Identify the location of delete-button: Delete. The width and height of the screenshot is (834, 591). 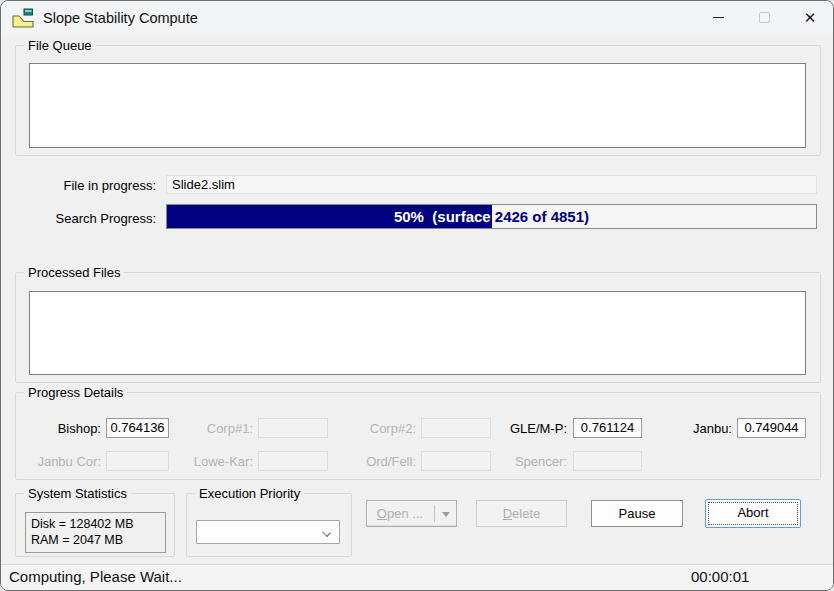
(522, 514).